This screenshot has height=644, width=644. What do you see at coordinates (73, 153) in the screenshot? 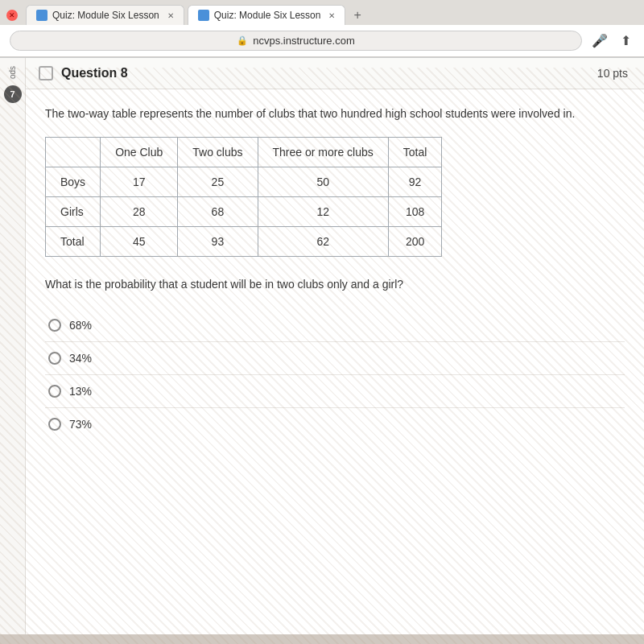
I see `table-header-empty` at bounding box center [73, 153].